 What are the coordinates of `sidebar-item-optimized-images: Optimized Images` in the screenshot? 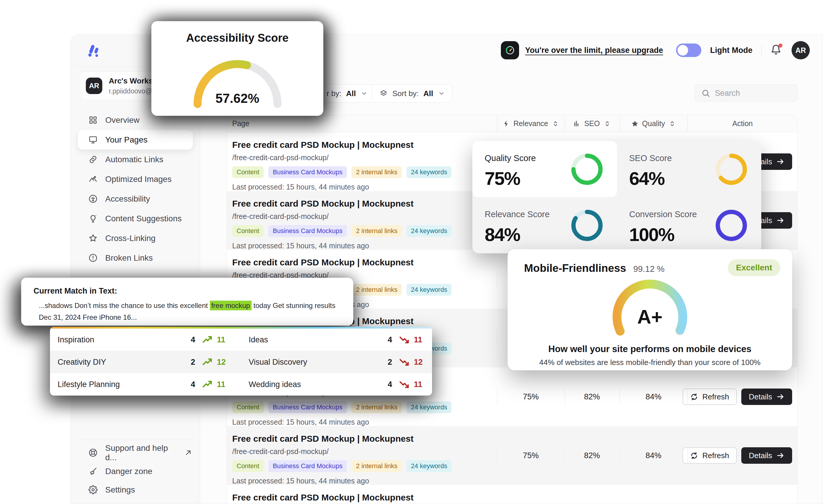 It's located at (135, 179).